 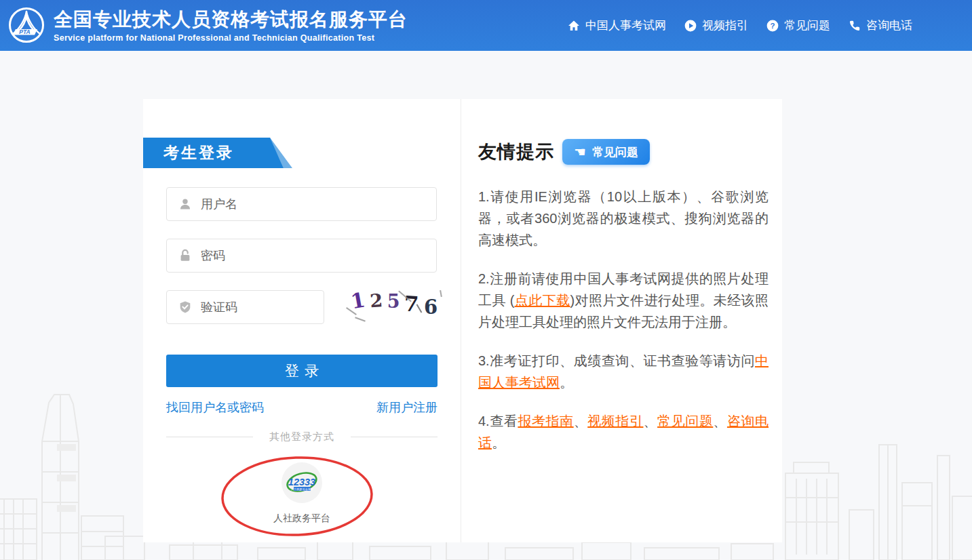 What do you see at coordinates (208, 25) in the screenshot?
I see `brand: PTA 全国专业技术人员资格考试报名服务平台 Service platform …` at bounding box center [208, 25].